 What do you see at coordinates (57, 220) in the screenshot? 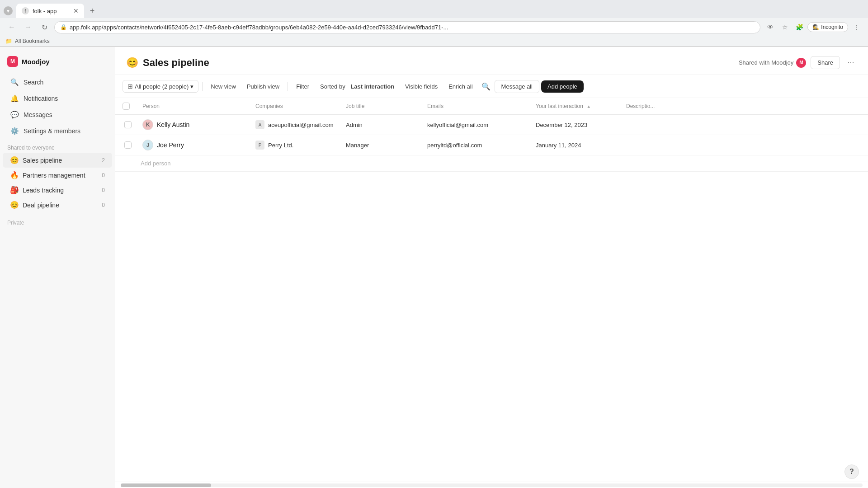
I see `private-section-title: Private` at bounding box center [57, 220].